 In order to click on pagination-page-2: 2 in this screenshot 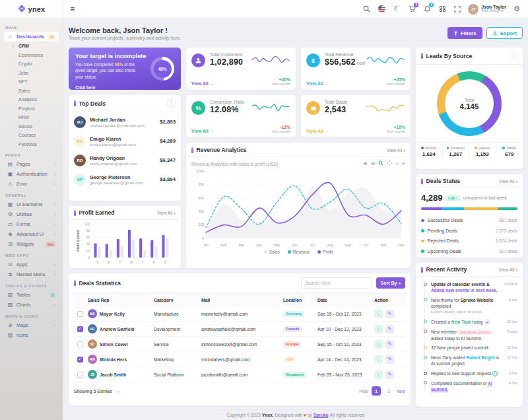, I will do `click(389, 391)`.